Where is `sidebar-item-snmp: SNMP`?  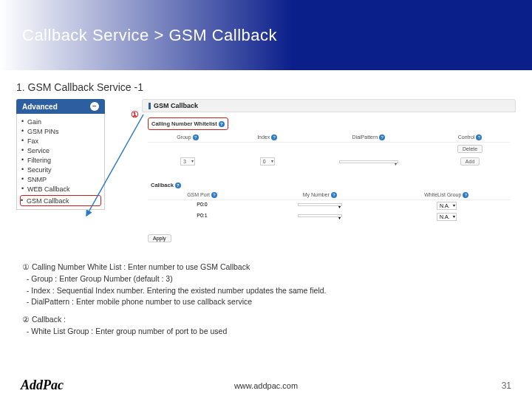 sidebar-item-snmp: SNMP is located at coordinates (61, 179).